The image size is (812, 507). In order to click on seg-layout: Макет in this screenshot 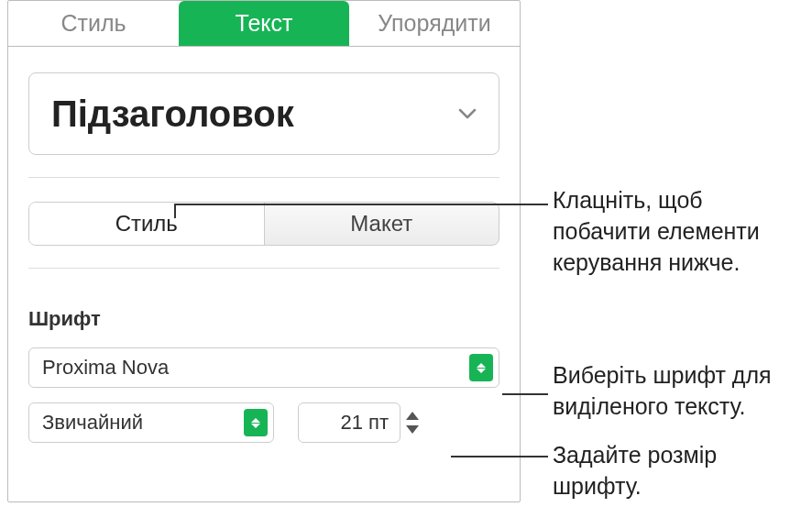, I will do `click(381, 224)`.